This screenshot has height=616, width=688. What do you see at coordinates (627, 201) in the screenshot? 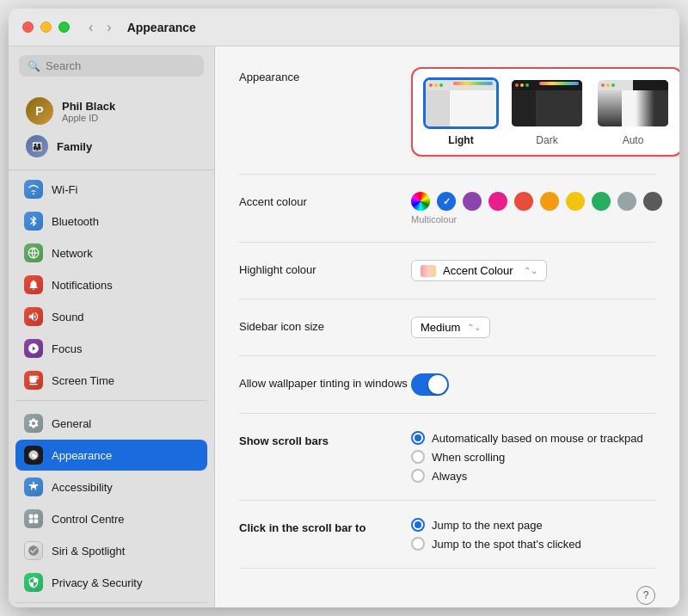
I see `accent-graphite` at bounding box center [627, 201].